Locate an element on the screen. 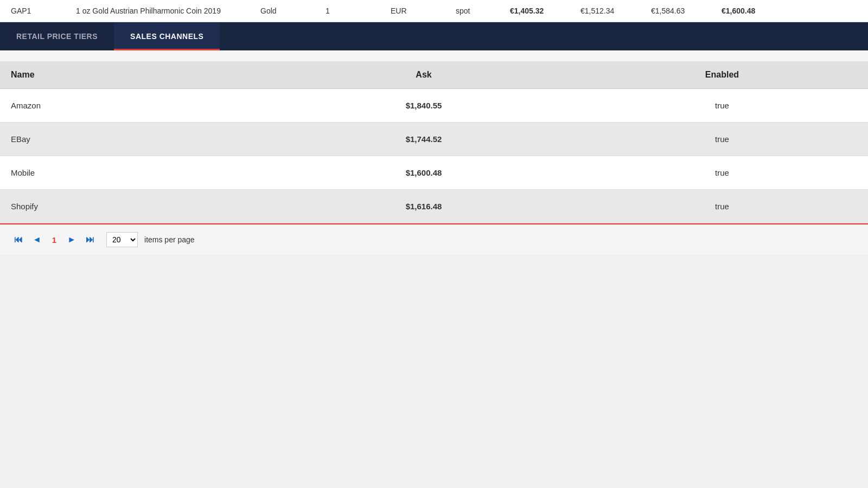 The height and width of the screenshot is (488, 868). cell-ask: $1,744.52 is located at coordinates (424, 139).